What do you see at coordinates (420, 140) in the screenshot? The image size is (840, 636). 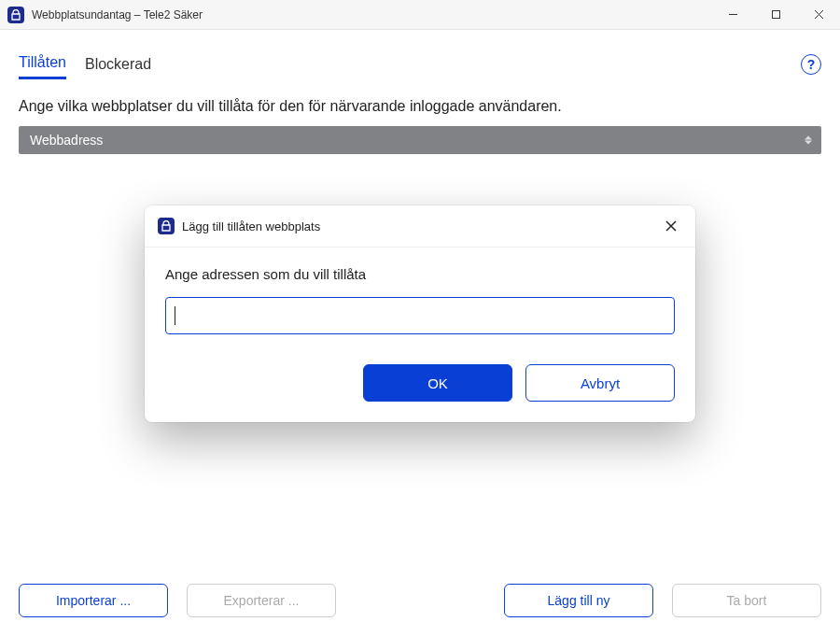 I see `column-header-web-address: Webbadress` at bounding box center [420, 140].